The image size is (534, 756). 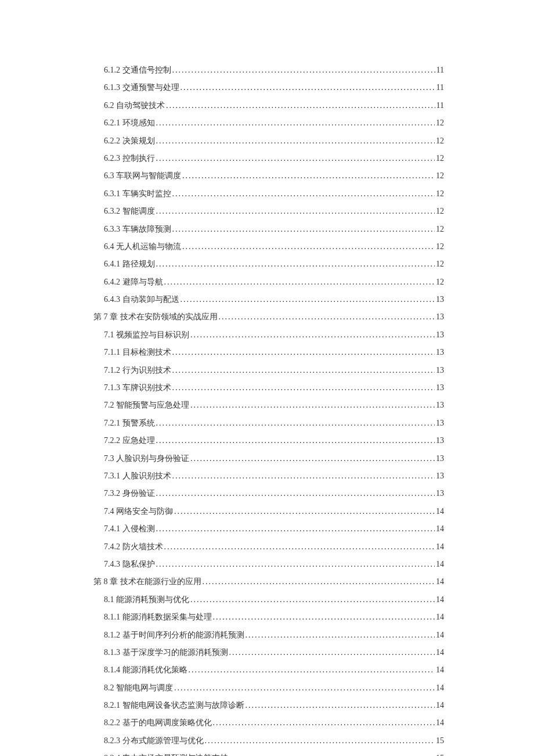 What do you see at coordinates (274, 141) in the screenshot?
I see `toc-entry: 6.2.2 决策规划12` at bounding box center [274, 141].